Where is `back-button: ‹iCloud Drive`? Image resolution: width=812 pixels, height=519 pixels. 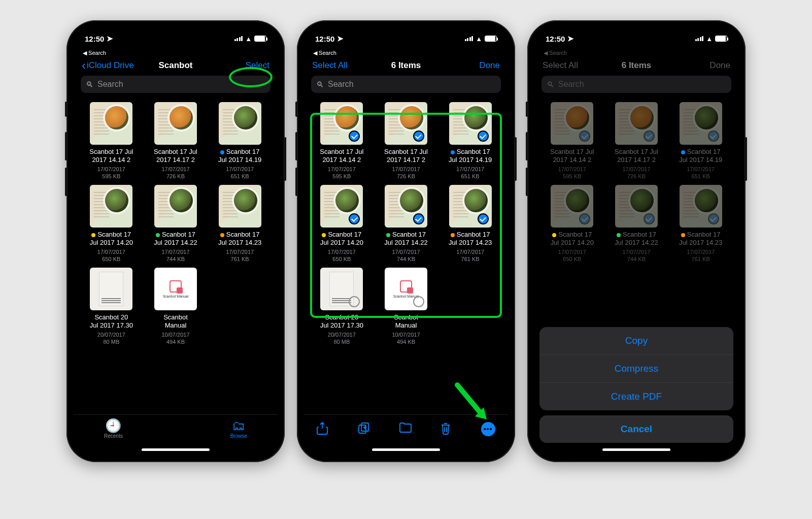 back-button: ‹iCloud Drive is located at coordinates (110, 66).